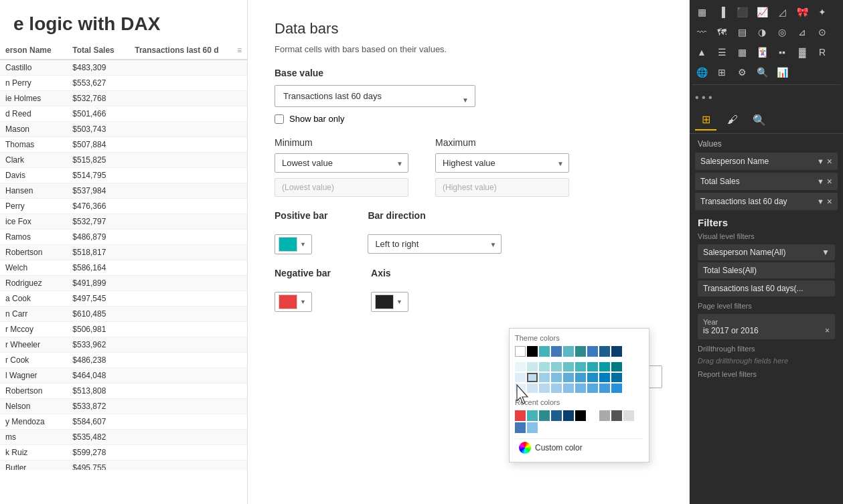  What do you see at coordinates (375, 96) in the screenshot?
I see `base-value-select: Transactions last 60 days` at bounding box center [375, 96].